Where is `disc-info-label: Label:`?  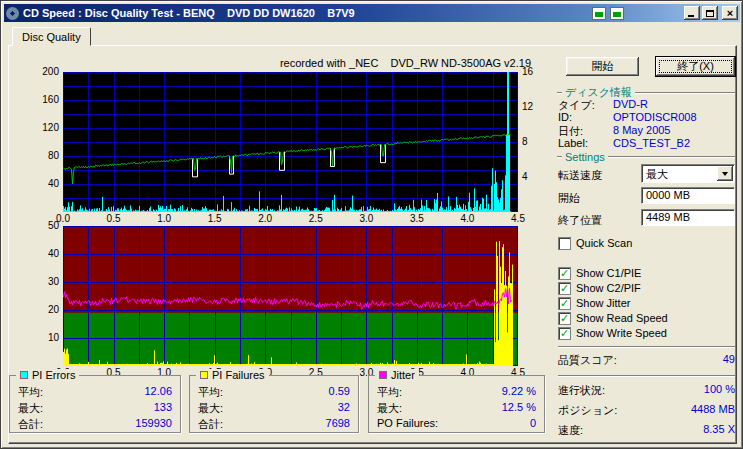
disc-info-label: Label: is located at coordinates (573, 143).